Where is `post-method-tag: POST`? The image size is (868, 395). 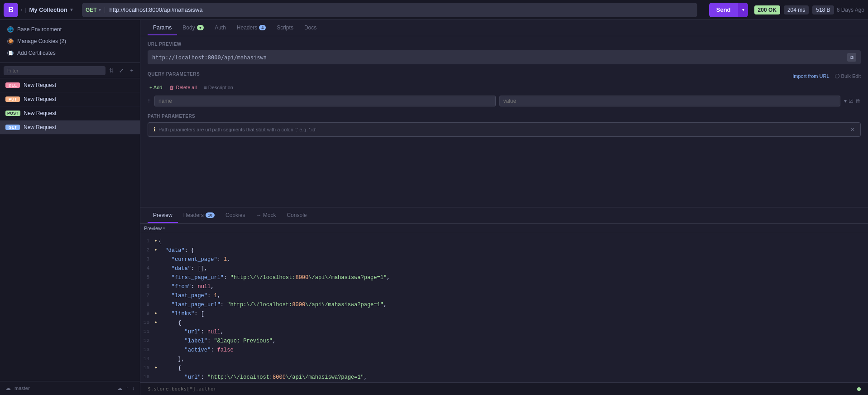
post-method-tag: POST is located at coordinates (13, 113).